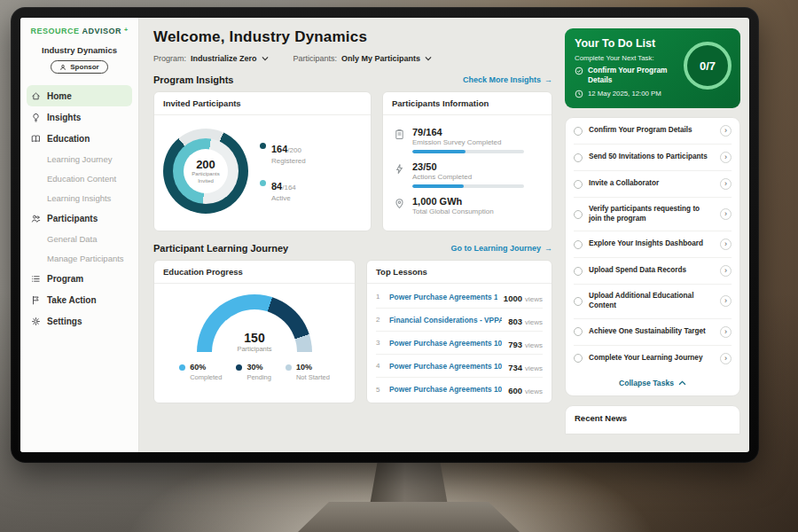 The image size is (798, 532). I want to click on gauge-center-value: 150, so click(254, 338).